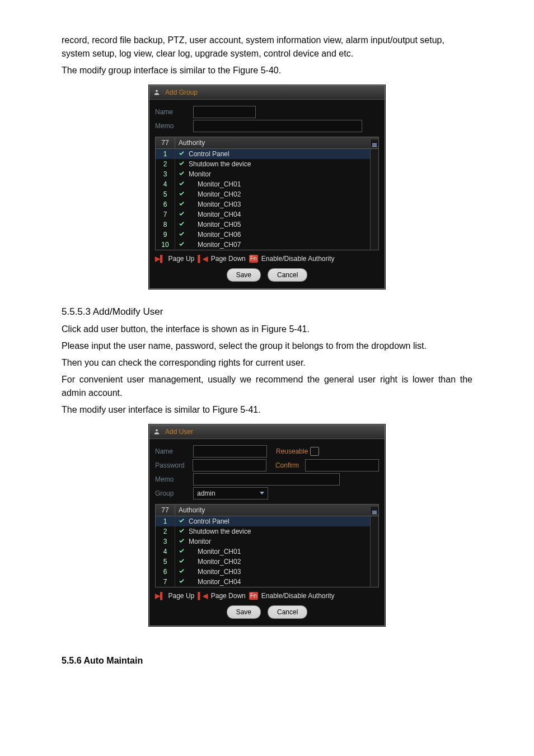  Describe the element at coordinates (166, 214) in the screenshot. I see `row-index: 7` at that location.